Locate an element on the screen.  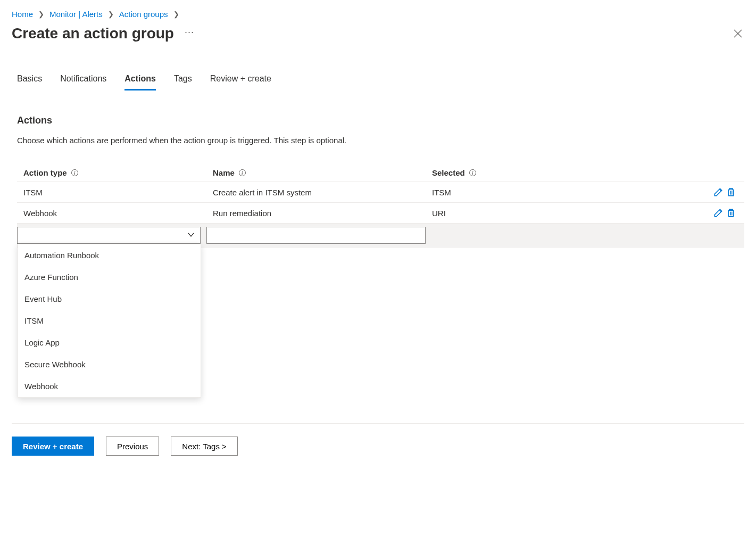
tabs: Basics Notifications Actions Tags Review… is located at coordinates (378, 82).